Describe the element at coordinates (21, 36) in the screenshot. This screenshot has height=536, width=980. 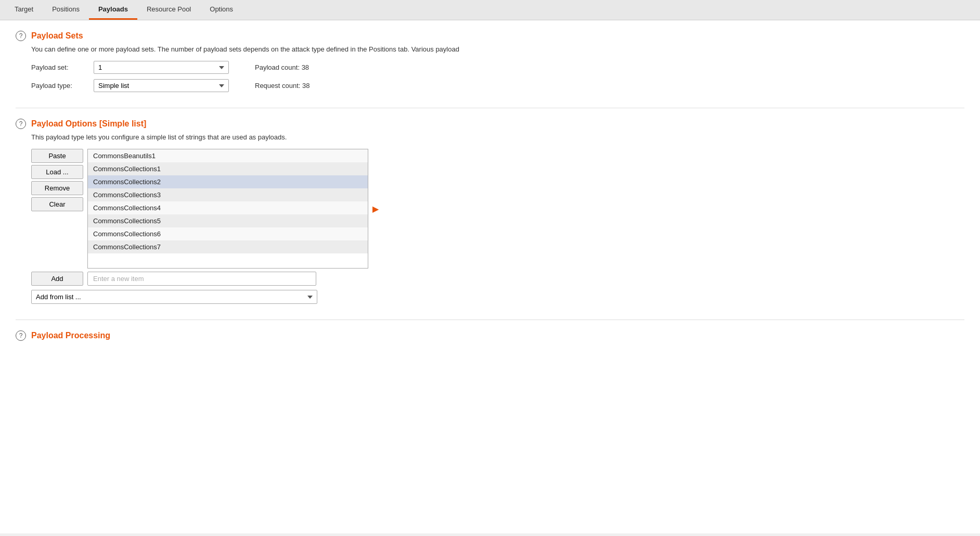
I see `payload-sets-help-icon: ?` at that location.